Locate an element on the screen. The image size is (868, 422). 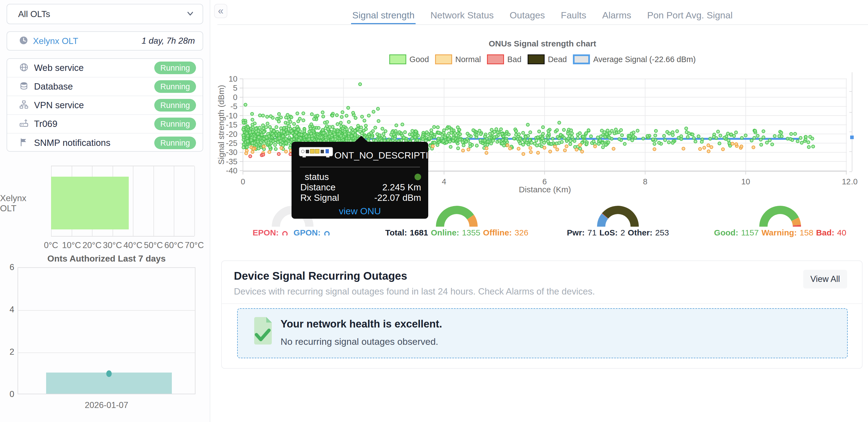
legend-item: Bad is located at coordinates (504, 59).